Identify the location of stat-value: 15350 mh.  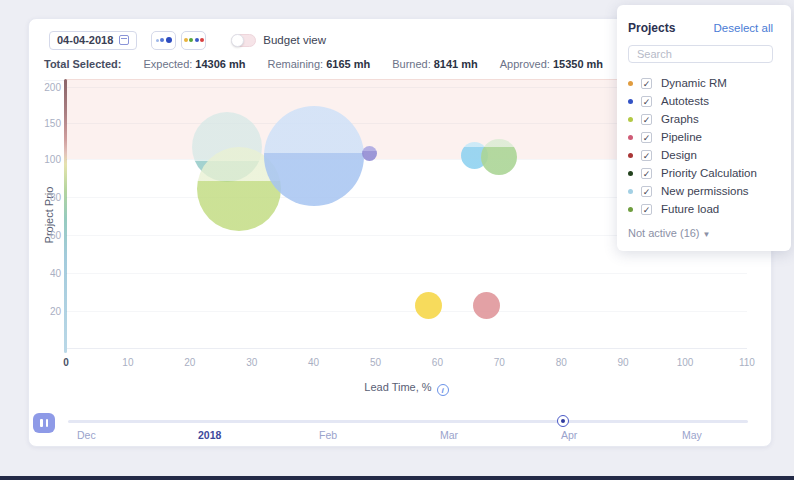
(578, 64).